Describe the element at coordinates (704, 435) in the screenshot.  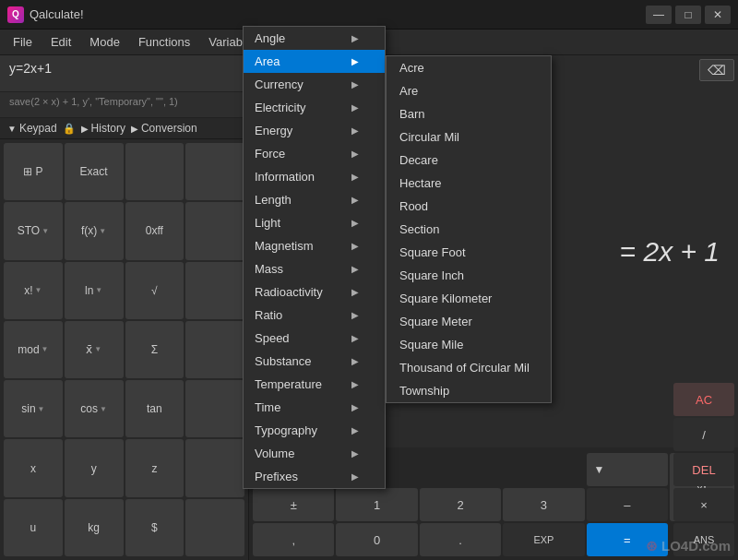
I see `numpad-divide: /` at that location.